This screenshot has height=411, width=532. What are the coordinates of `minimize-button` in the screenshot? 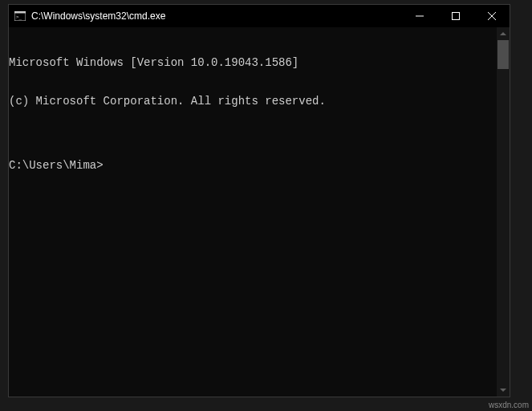 It's located at (419, 16).